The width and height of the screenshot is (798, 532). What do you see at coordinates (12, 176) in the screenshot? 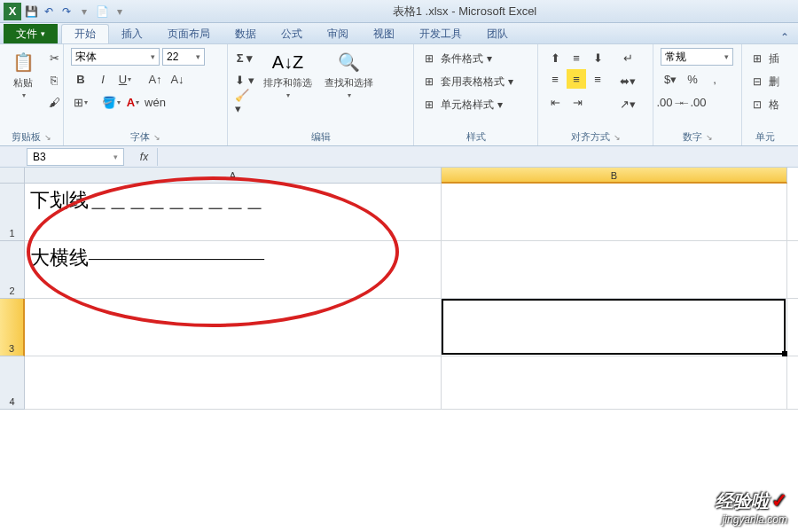
I see `select-all-corner` at bounding box center [12, 176].